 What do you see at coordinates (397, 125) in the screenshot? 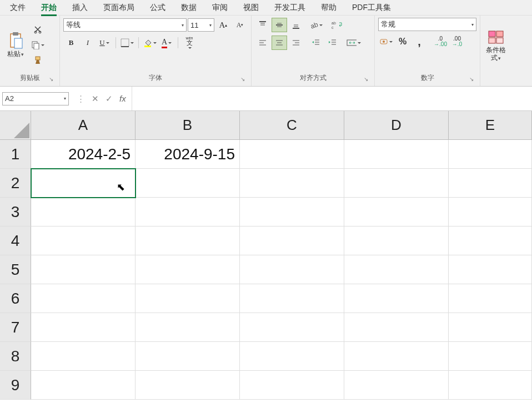
I see `column-header-d: D` at bounding box center [397, 125].